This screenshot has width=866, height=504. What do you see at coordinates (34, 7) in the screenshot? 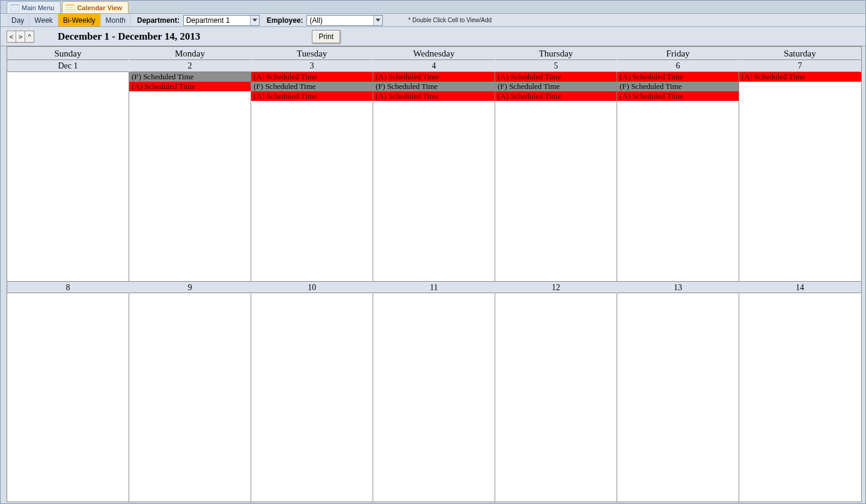
I see `tab-main-menu: Main Menu` at bounding box center [34, 7].